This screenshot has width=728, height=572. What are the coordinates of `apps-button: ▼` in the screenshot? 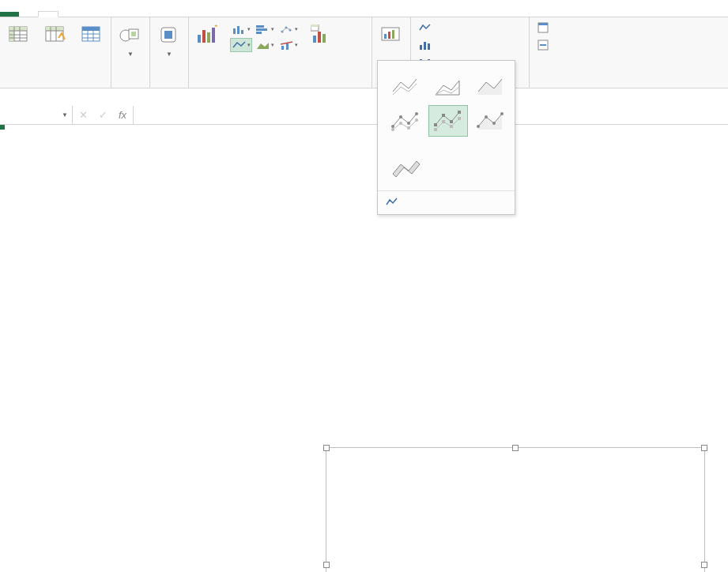 It's located at (169, 40).